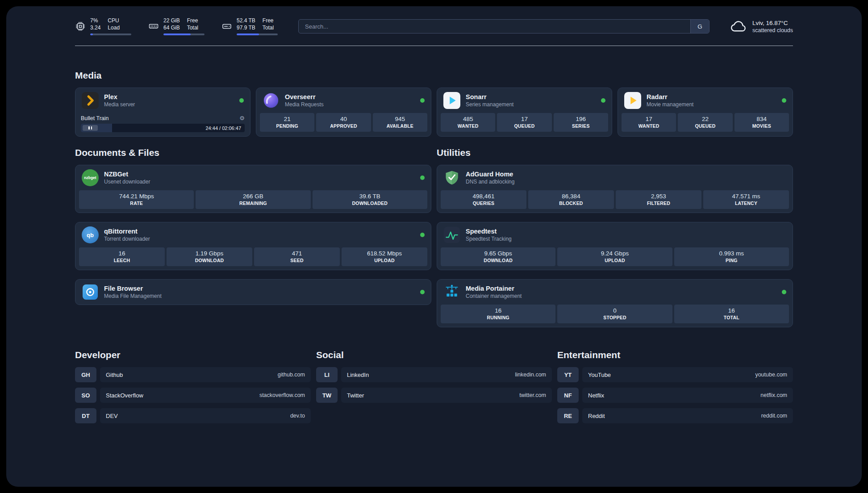 The image size is (868, 493). What do you see at coordinates (137, 200) in the screenshot?
I see `stat-tile: 744.21 Mbps RATE` at bounding box center [137, 200].